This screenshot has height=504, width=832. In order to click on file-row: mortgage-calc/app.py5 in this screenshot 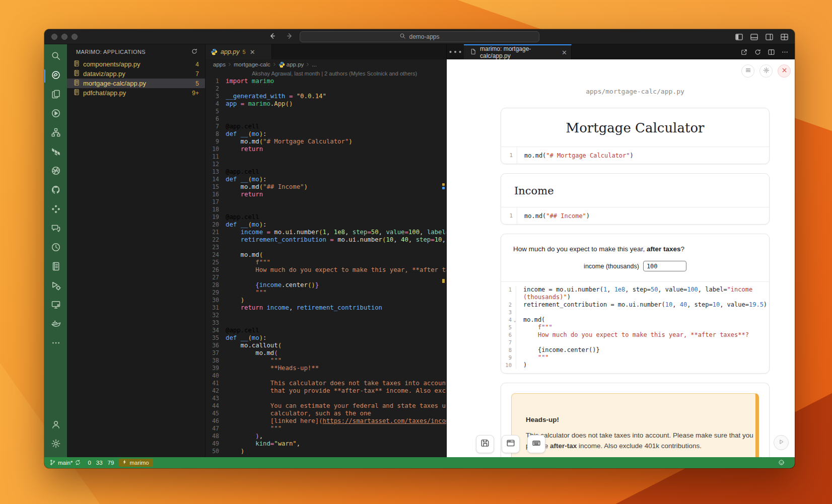, I will do `click(136, 84)`.